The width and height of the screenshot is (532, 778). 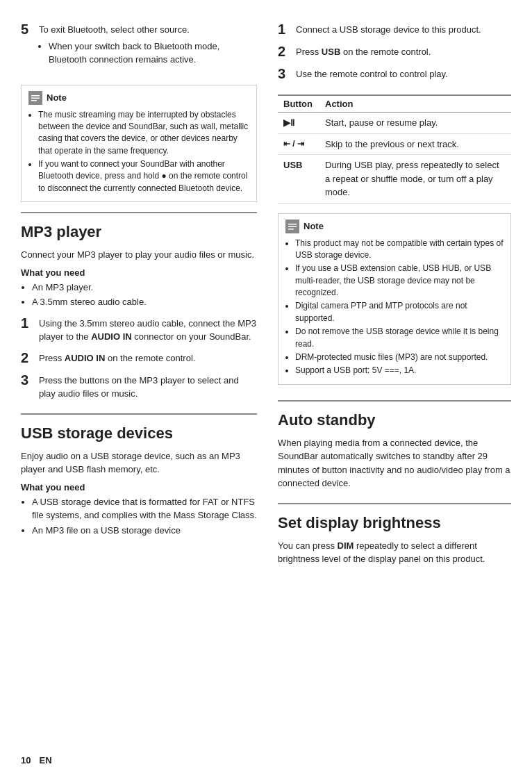 I want to click on note-2-list: This product may not be compatible with …, so click(x=394, y=307).